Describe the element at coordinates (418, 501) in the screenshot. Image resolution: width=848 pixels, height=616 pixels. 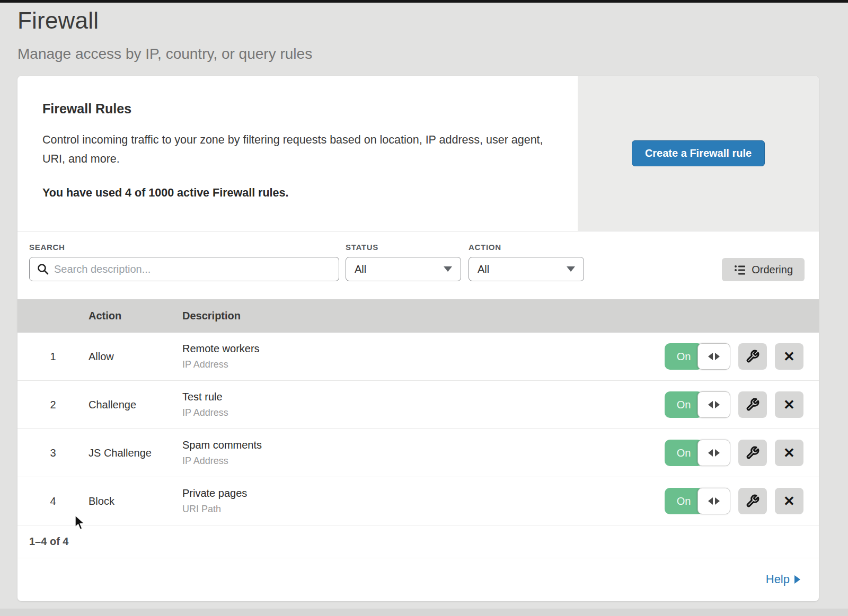
I see `table-row: 4 Block Private pages URI Path On ✕` at that location.